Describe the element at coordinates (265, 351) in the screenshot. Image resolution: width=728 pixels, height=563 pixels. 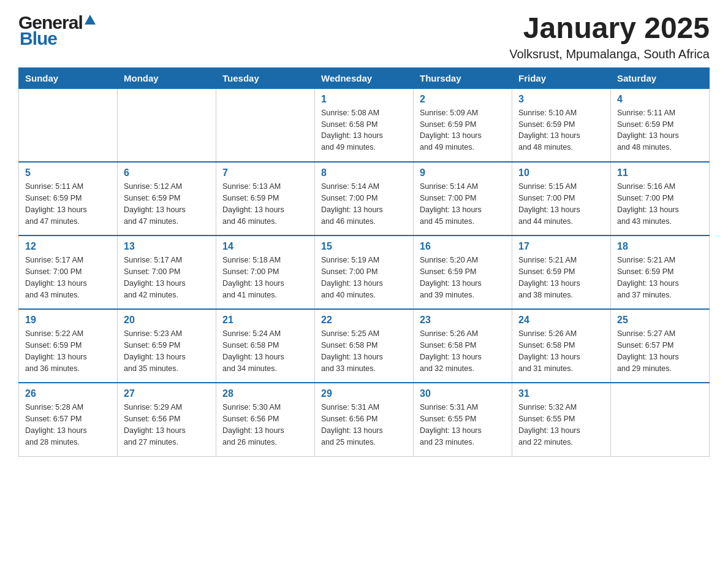
I see `day-info: Sunrise: 5:24 AM Sunset: 6:58 PM Dayligh…` at that location.